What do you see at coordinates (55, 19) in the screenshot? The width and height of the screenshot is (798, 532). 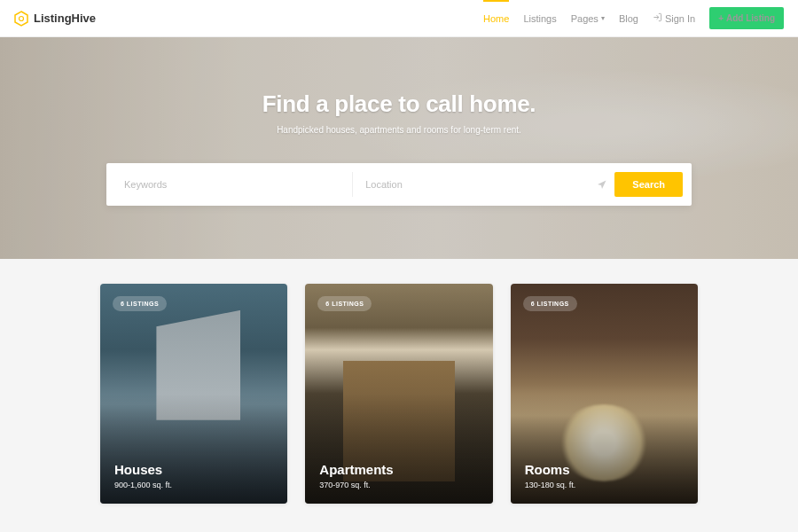 I see `logo: ListingHive` at bounding box center [55, 19].